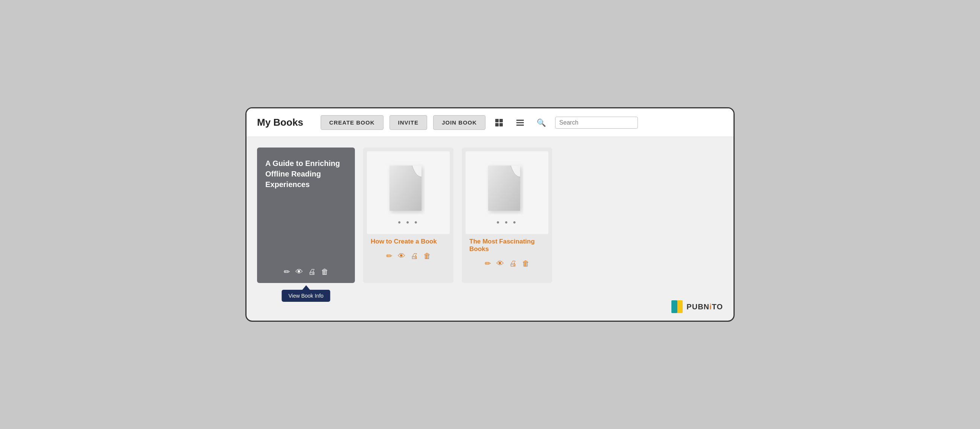 The image size is (980, 429). Describe the element at coordinates (414, 256) in the screenshot. I see `print-icon-2: 🖨` at that location.